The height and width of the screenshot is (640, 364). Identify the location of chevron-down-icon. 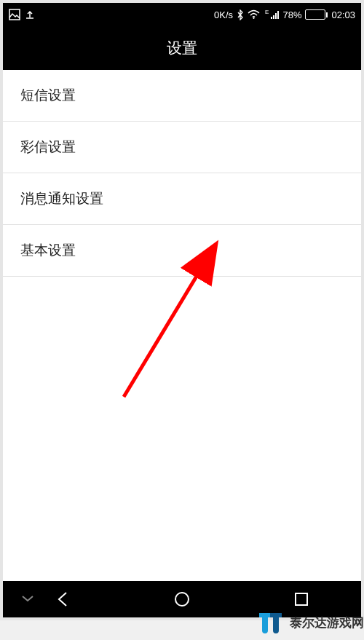
(28, 599).